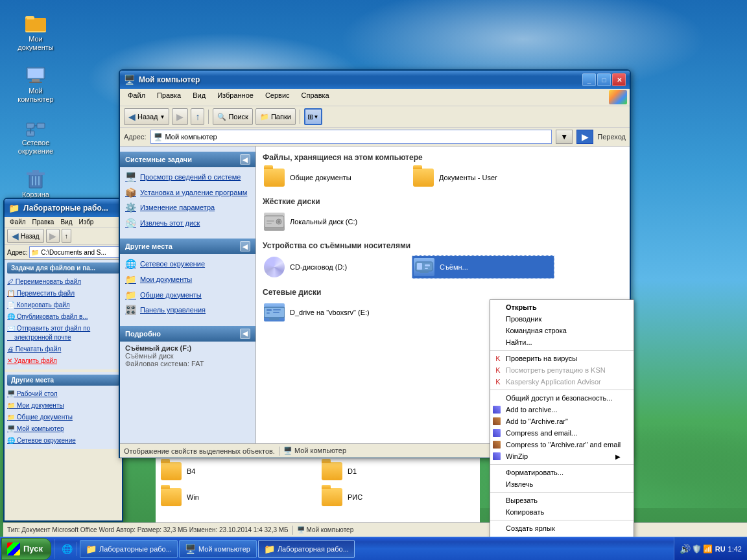  What do you see at coordinates (232, 117) in the screenshot?
I see `search-button: 🔍 Поиск` at bounding box center [232, 117].